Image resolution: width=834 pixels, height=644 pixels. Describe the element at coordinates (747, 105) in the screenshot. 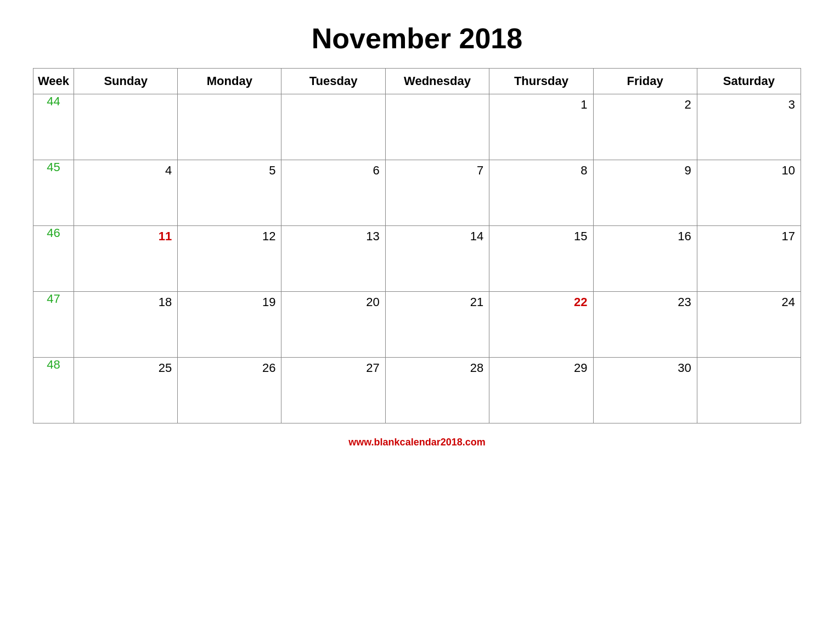

I see `day-number: 3` at that location.